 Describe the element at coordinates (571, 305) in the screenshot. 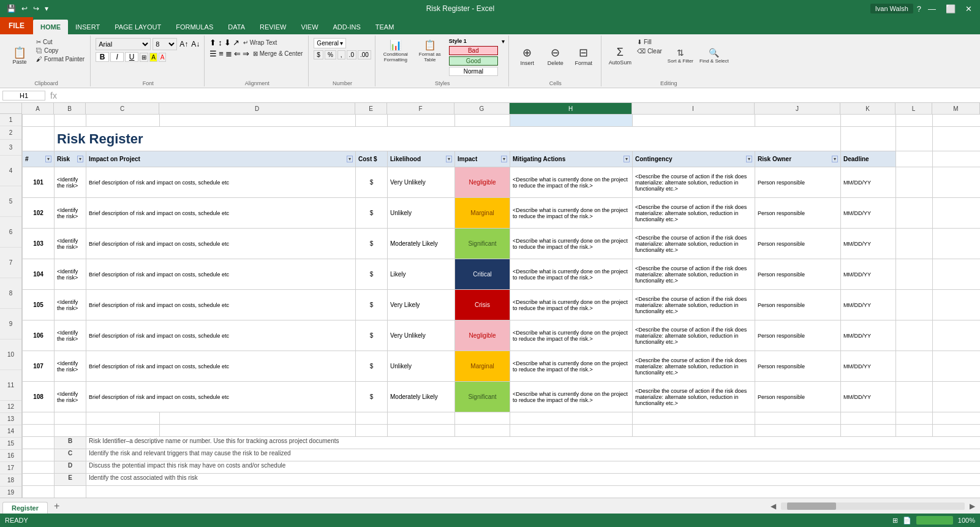

I see `cell-mitigating-105: <Describe what is currently done on the …` at that location.